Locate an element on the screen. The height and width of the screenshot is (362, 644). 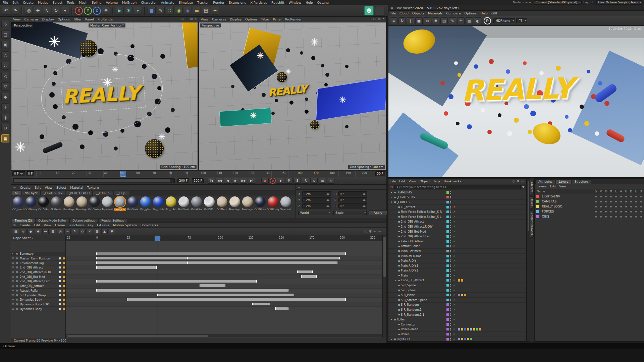
dock-tab-content-browser: Content Browser is located at coordinates (532, 224).